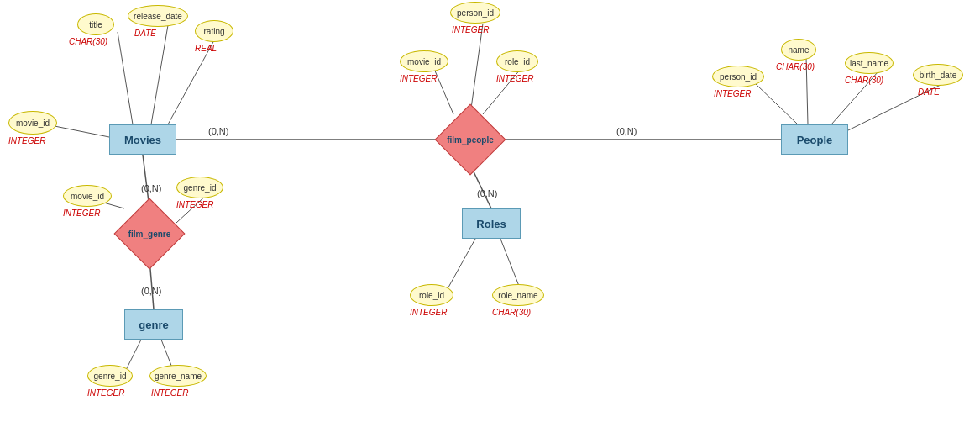 The width and height of the screenshot is (980, 422). What do you see at coordinates (96, 24) in the screenshot?
I see `attr-title: title` at bounding box center [96, 24].